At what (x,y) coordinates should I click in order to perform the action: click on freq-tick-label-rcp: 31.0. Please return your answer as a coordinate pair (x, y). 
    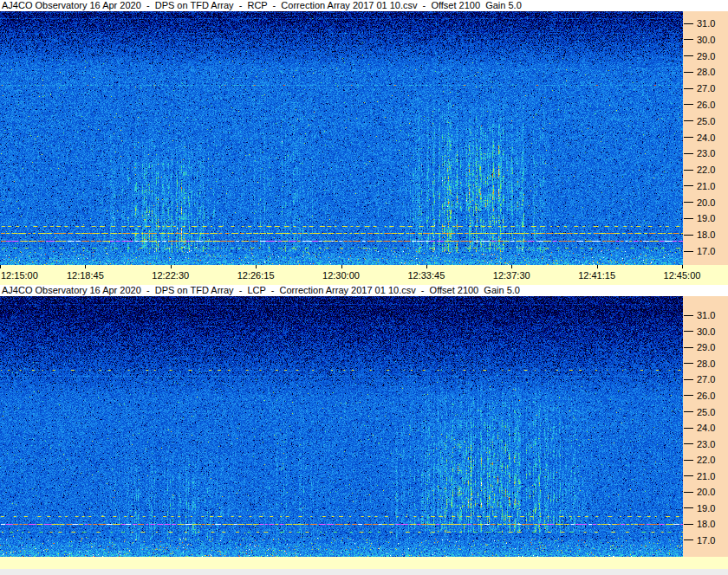
    Looking at the image, I should click on (705, 24).